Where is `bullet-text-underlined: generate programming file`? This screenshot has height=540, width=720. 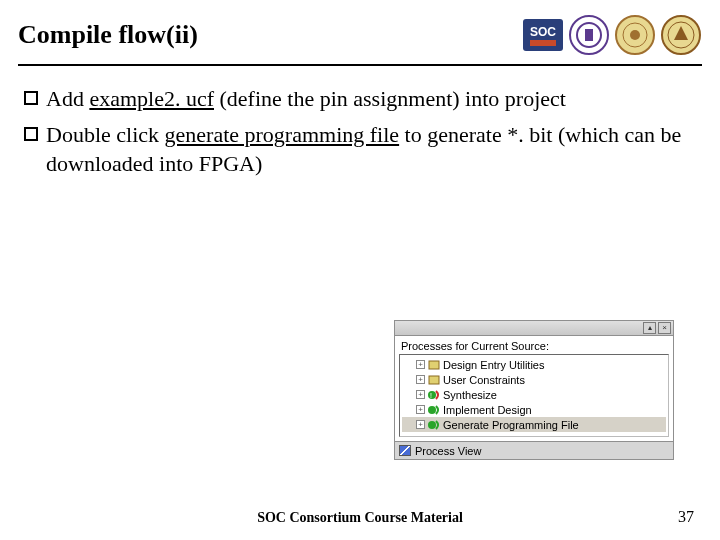
bullet-text-underlined: generate programming file is located at coordinates (282, 134).